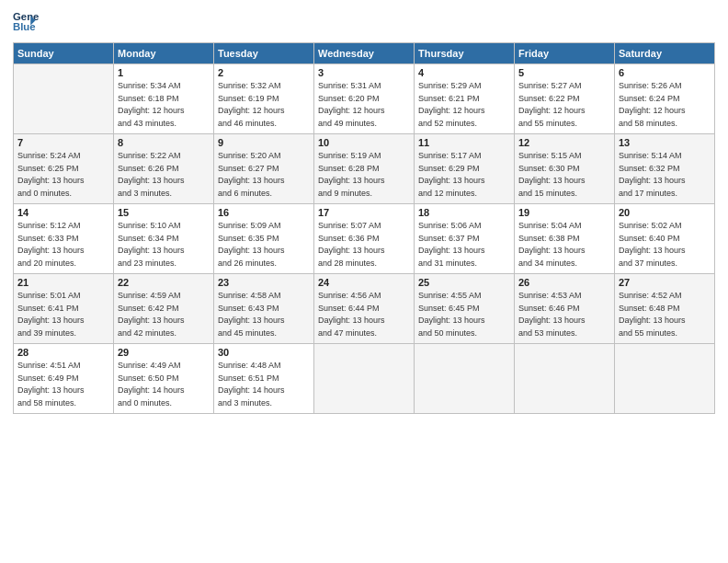  Describe the element at coordinates (164, 245) in the screenshot. I see `day-info: Sunrise: 5:10 AM Sunset: 6:34 PM Dayligh…` at that location.